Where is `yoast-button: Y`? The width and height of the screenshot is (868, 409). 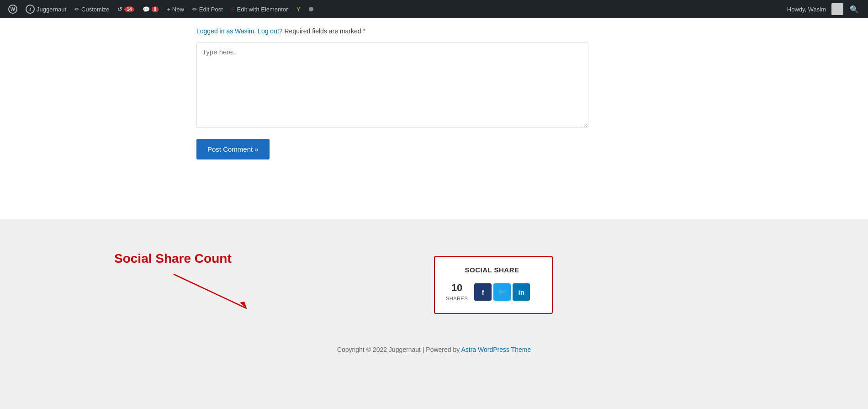 yoast-button: Y is located at coordinates (298, 9).